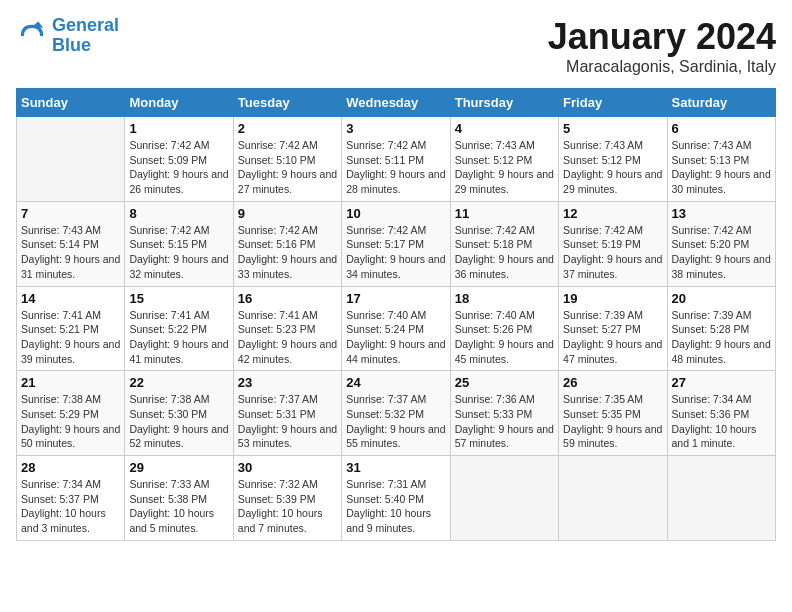 The width and height of the screenshot is (792, 612). What do you see at coordinates (396, 244) in the screenshot?
I see `calendar-cell: 10 Sunrise: 7:42 AMSunset: 5:17 PMDaylig…` at bounding box center [396, 244].